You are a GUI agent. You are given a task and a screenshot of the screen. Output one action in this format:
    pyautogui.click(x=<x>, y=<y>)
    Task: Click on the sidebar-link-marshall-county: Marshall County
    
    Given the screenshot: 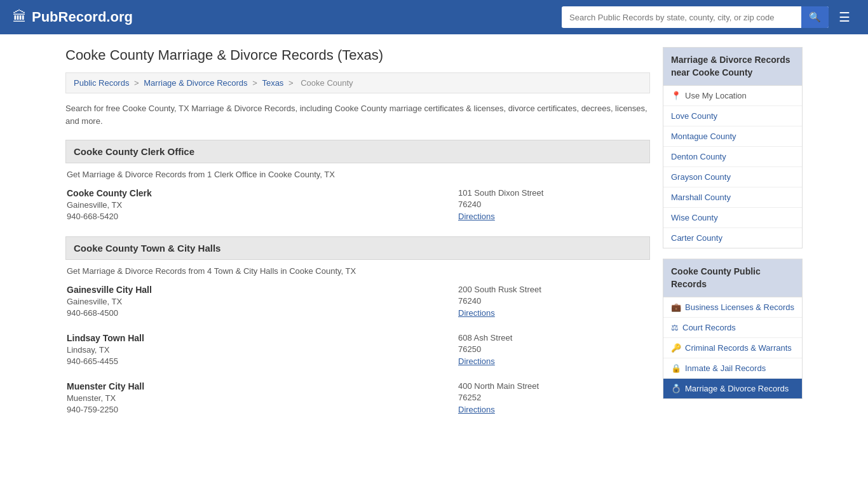 What is the action you would take?
    pyautogui.click(x=733, y=198)
    